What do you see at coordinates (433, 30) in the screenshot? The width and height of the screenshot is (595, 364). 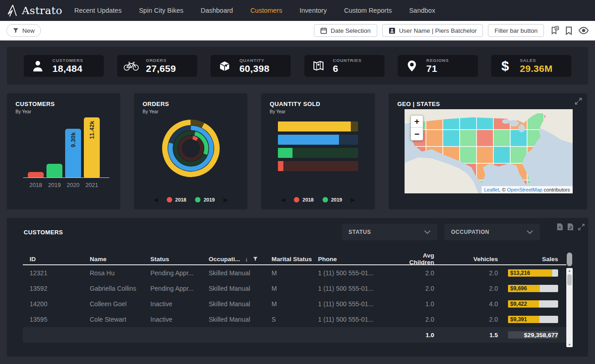 I see `user-button: User Name | Piers Batchelor` at bounding box center [433, 30].